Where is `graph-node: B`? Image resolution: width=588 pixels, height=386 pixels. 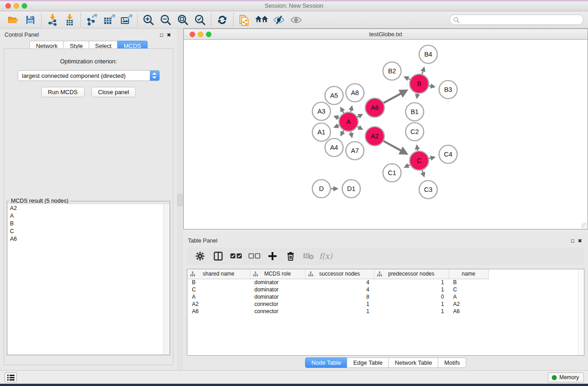 graph-node: B is located at coordinates (419, 84).